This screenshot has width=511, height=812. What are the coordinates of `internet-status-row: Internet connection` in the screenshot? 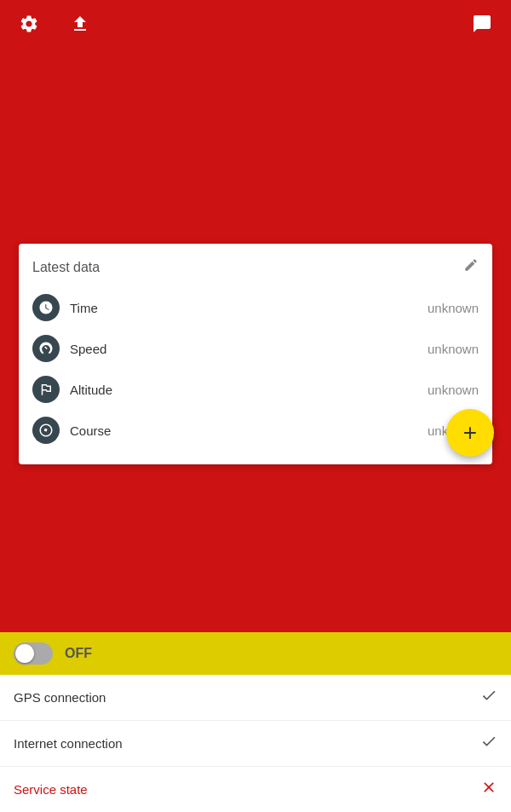 It's located at (256, 744).